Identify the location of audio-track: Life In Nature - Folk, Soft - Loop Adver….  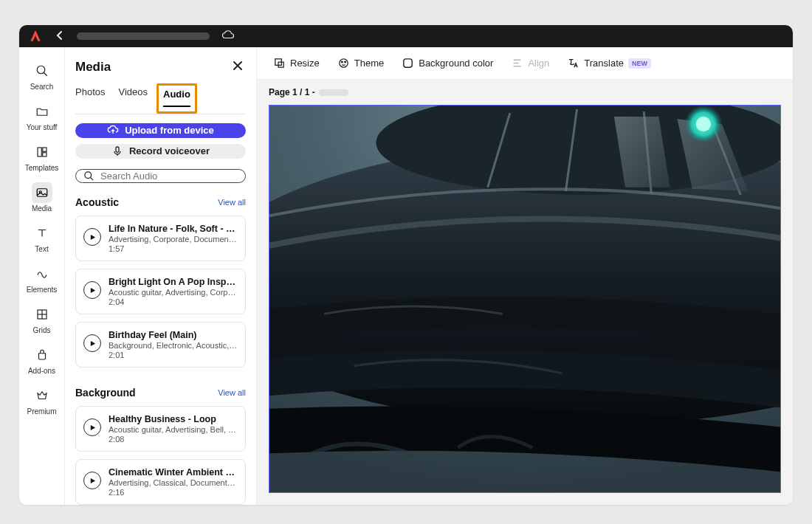
(161, 238).